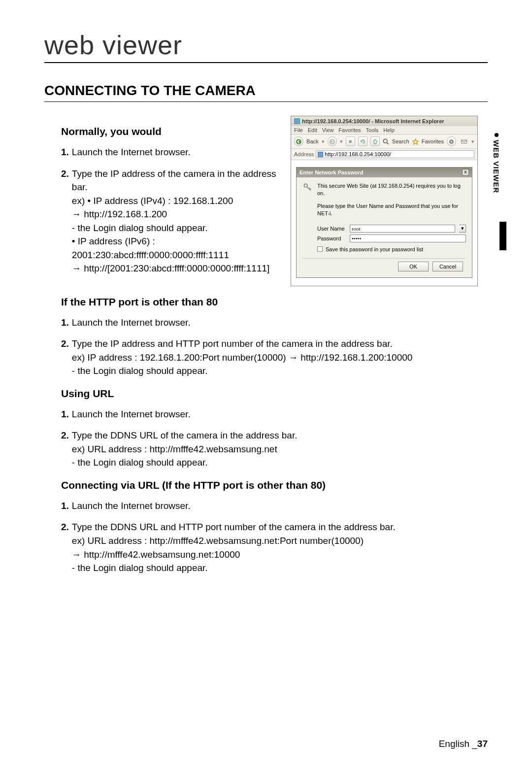 This screenshot has height=774, width=532. I want to click on dialog-line2: Please type the User Name and Password t…, so click(392, 210).